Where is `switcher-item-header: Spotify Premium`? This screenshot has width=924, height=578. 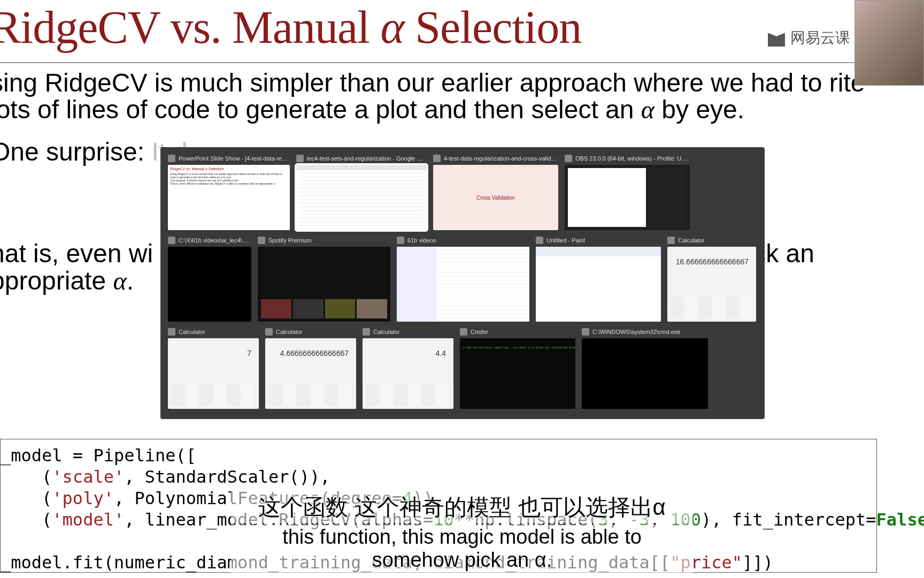
switcher-item-header: Spotify Premium is located at coordinates (324, 240).